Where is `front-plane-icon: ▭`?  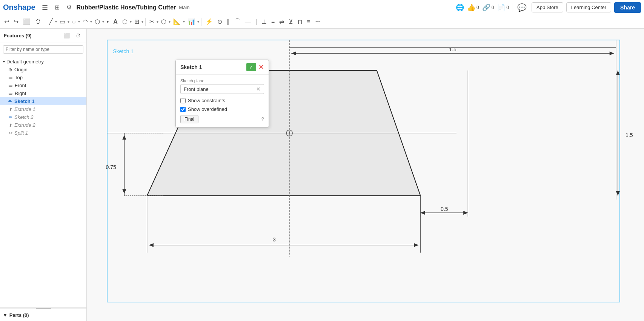
front-plane-icon: ▭ is located at coordinates (11, 86).